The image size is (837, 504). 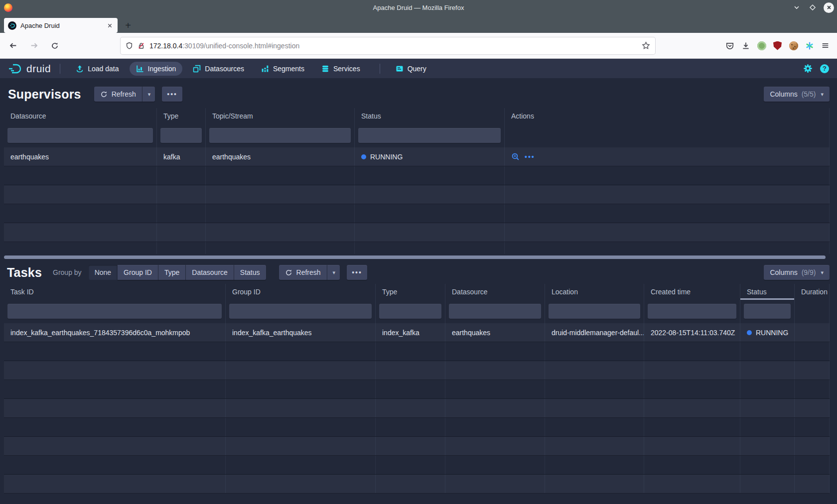 What do you see at coordinates (797, 7) in the screenshot?
I see `window-minimize-icon` at bounding box center [797, 7].